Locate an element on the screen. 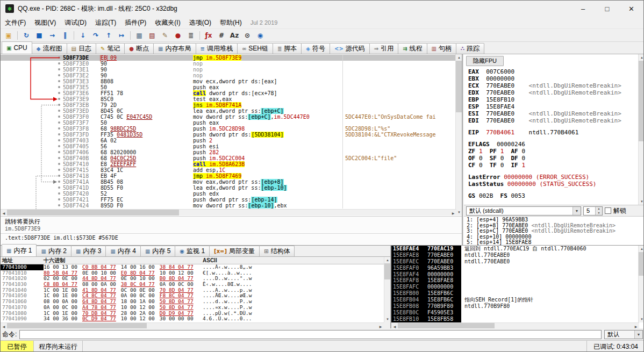 This screenshot has height=352, width=644. disassembly-horizontal-scrollbar: ◀ ▶ is located at coordinates (228, 212).